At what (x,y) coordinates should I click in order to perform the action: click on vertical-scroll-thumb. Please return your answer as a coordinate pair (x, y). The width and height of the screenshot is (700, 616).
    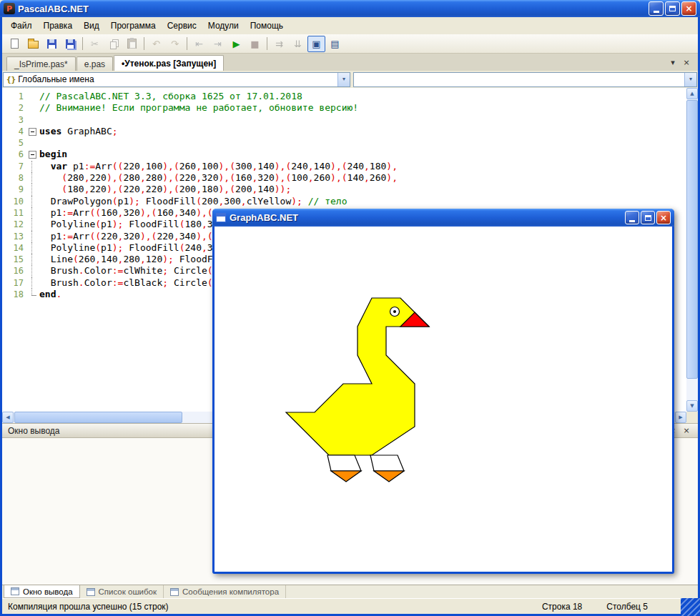
    Looking at the image, I should click on (692, 239).